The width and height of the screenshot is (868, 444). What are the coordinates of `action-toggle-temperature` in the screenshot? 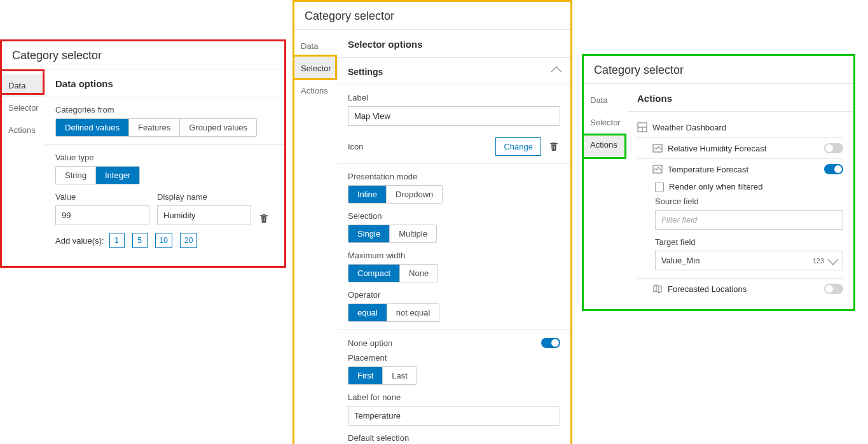 It's located at (834, 169).